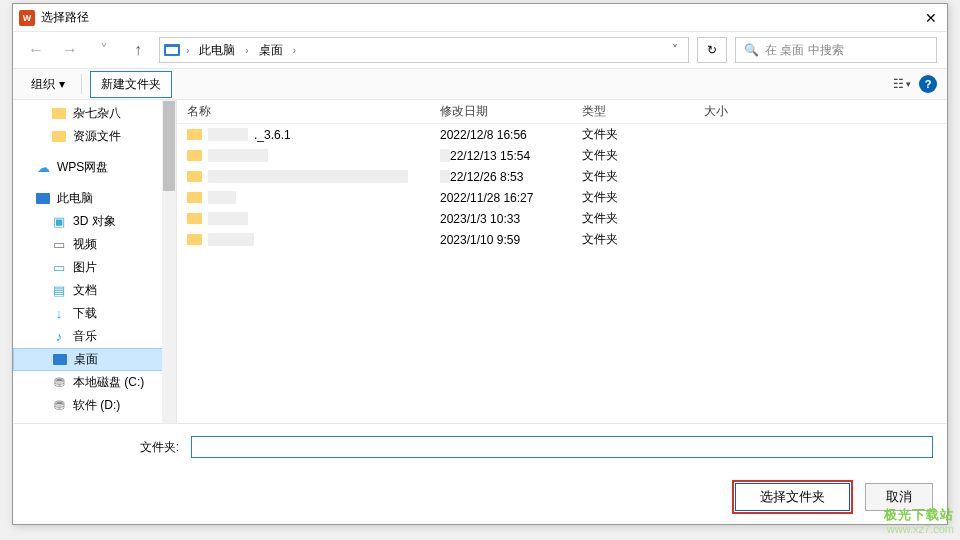 The width and height of the screenshot is (960, 540). What do you see at coordinates (752, 50) in the screenshot?
I see `search-icon: 🔍` at bounding box center [752, 50].